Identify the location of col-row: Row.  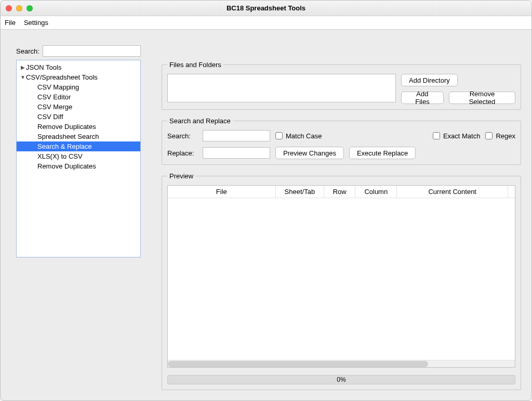
(340, 192).